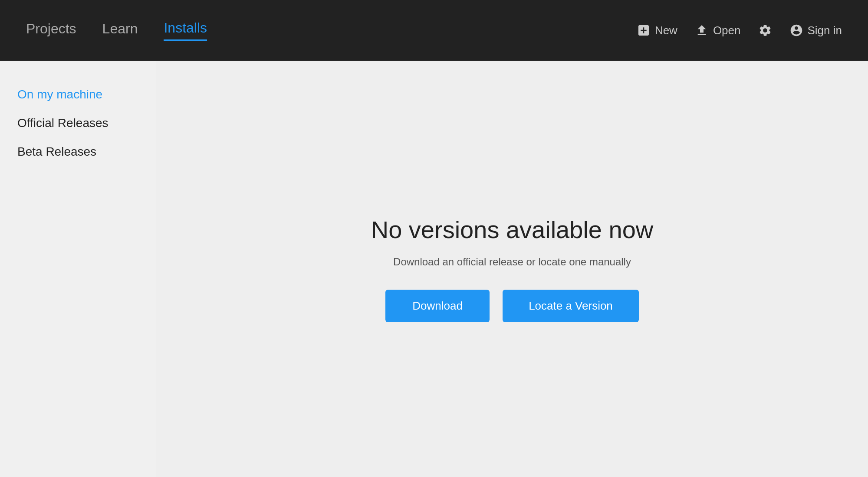 The width and height of the screenshot is (868, 477). Describe the element at coordinates (644, 30) in the screenshot. I see `new-icon` at that location.